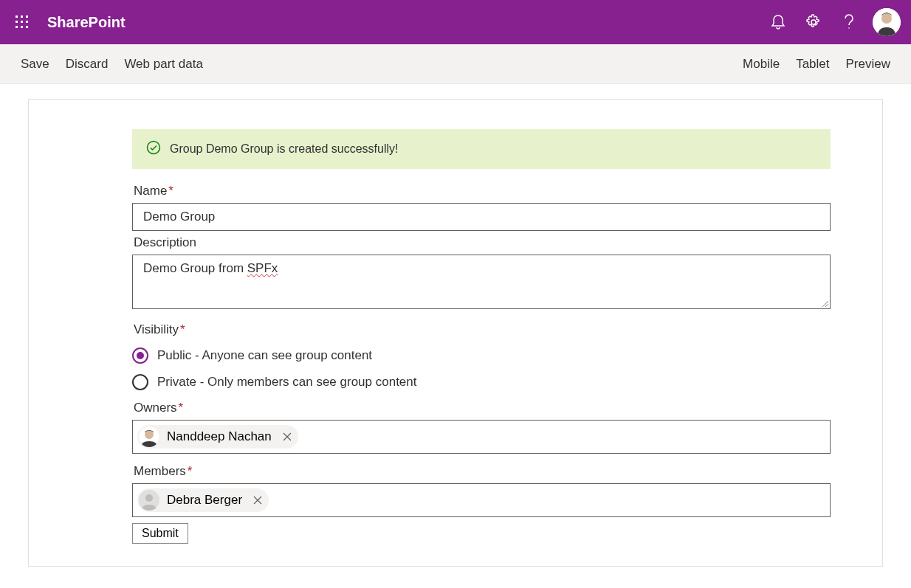  What do you see at coordinates (482, 408) in the screenshot?
I see `owners-label: Owners*` at bounding box center [482, 408].